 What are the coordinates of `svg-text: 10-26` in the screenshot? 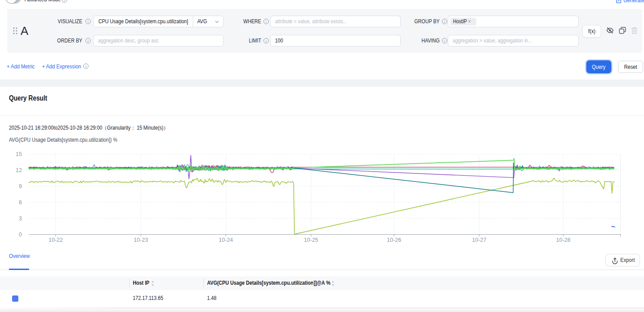 It's located at (394, 240).